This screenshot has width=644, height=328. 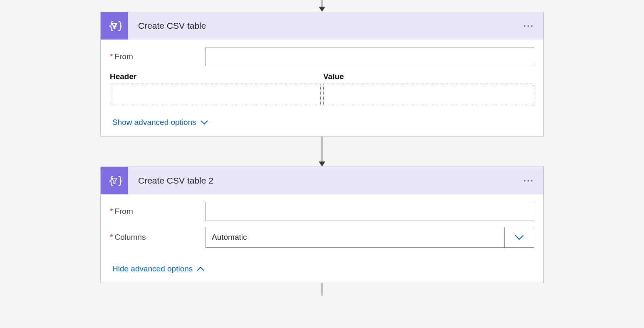 I want to click on columns-label-text: Columns, so click(x=130, y=237).